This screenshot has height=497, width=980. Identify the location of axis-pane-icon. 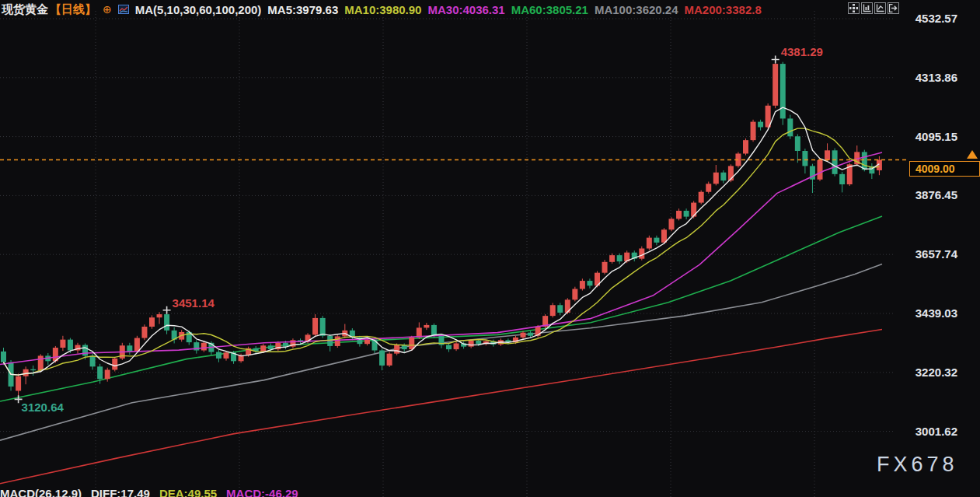
(880, 8).